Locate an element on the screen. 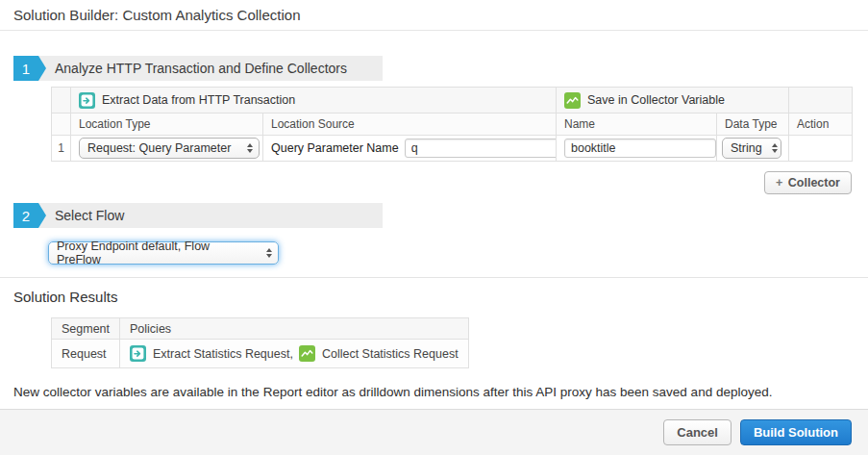 The image size is (868, 455). footer-bar: Cancel Build Solution is located at coordinates (434, 432).